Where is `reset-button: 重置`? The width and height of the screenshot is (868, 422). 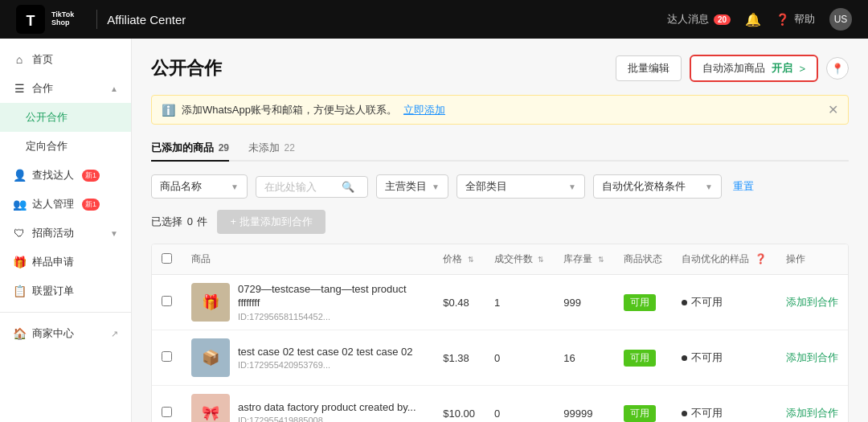
reset-button: 重置 is located at coordinates (743, 186).